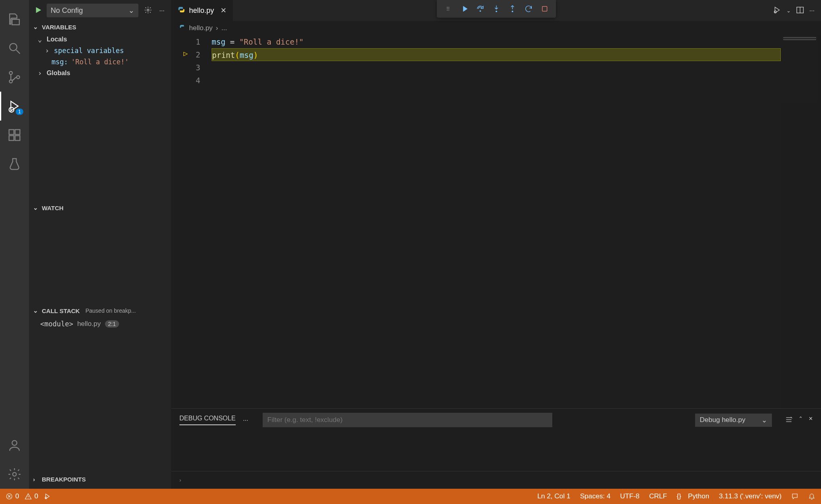  I want to click on source-control-icon, so click(14, 77).